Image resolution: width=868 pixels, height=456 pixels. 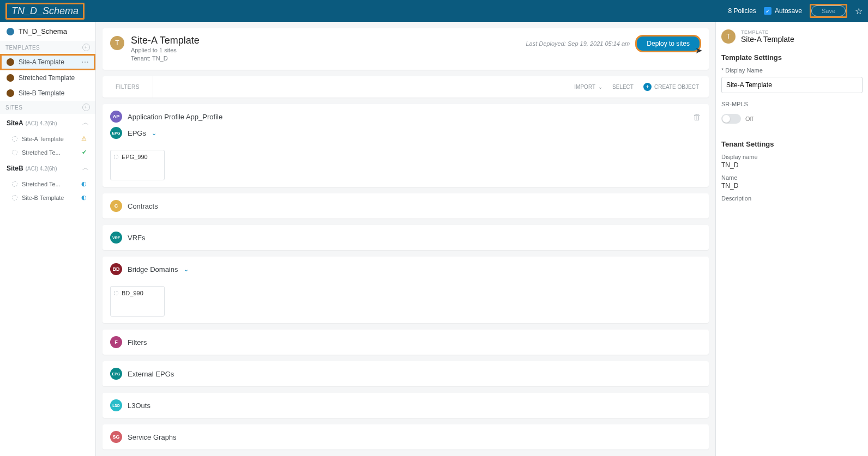 I want to click on section-title: VRFs, so click(x=136, y=238).